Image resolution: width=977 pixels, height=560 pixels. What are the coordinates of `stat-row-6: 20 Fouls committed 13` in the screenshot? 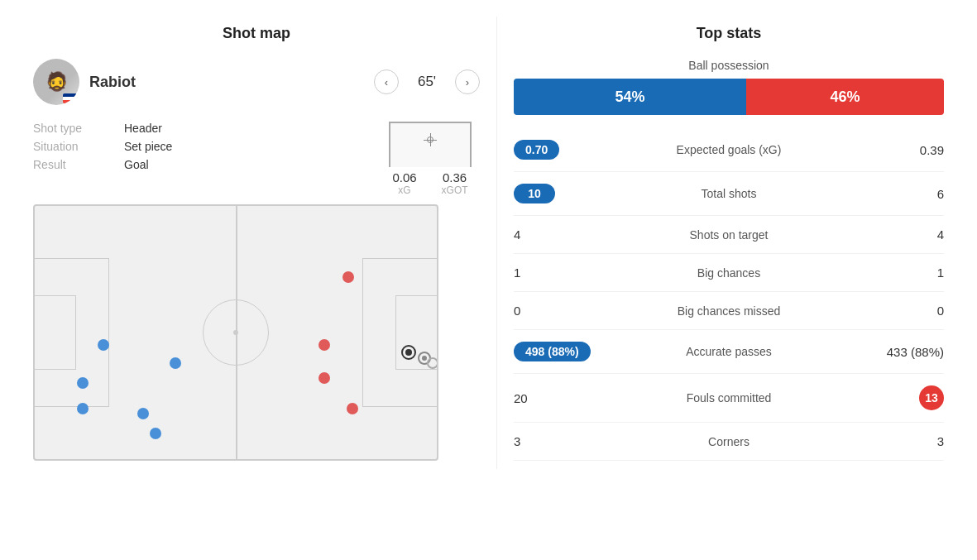 It's located at (729, 399).